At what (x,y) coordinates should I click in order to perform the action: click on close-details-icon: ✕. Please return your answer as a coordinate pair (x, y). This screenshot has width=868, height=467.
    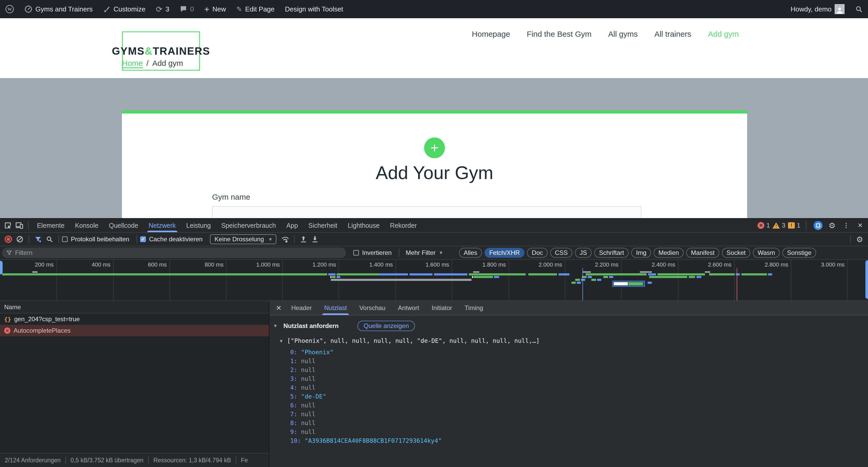
    Looking at the image, I should click on (279, 308).